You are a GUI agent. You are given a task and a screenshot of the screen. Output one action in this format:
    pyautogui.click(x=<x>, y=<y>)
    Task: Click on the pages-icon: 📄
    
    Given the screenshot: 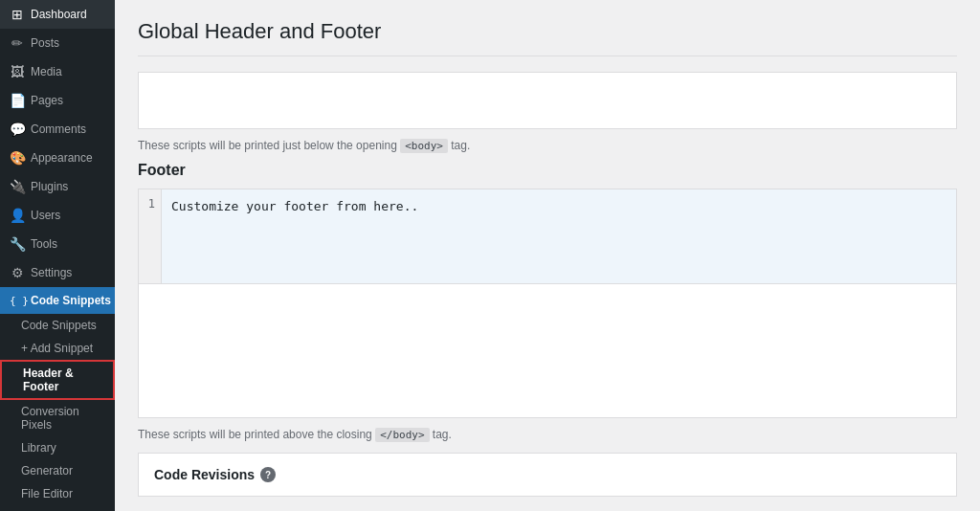 What is the action you would take?
    pyautogui.click(x=17, y=100)
    